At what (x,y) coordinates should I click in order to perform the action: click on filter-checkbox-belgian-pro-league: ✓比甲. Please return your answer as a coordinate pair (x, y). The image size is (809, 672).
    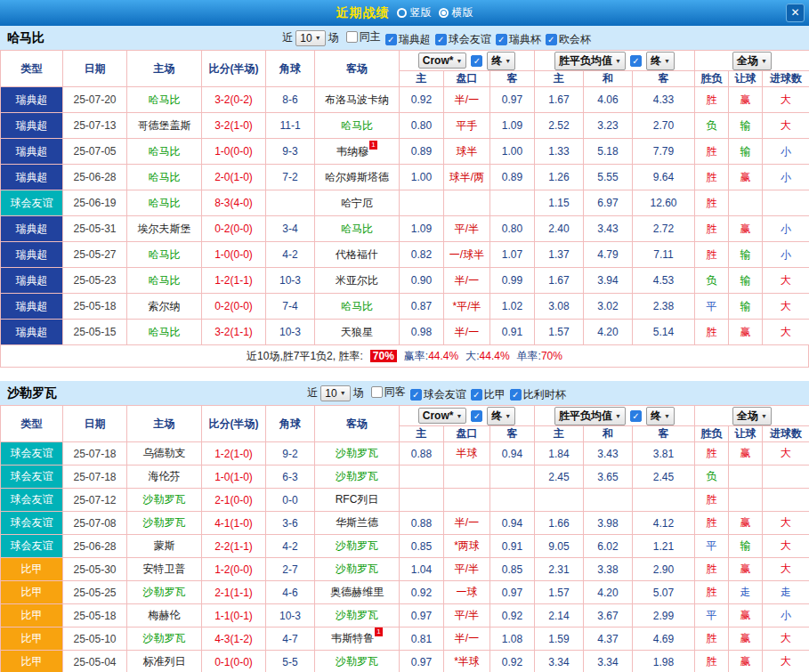
    Looking at the image, I should click on (488, 395).